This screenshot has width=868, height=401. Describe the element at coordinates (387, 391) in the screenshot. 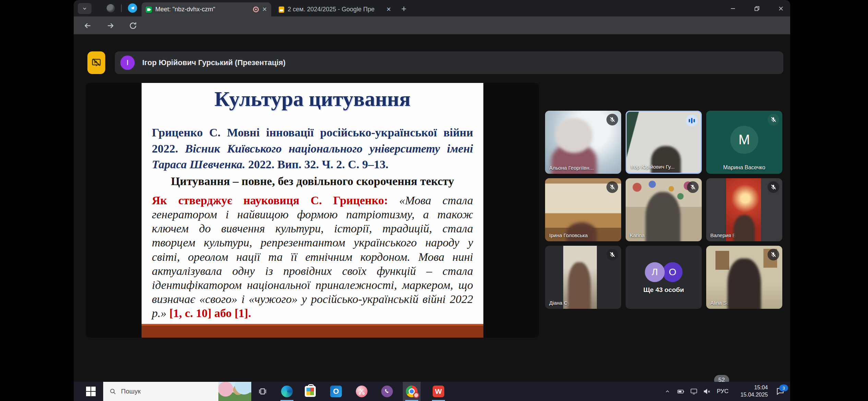

I see `taskbar-viber-icon` at that location.